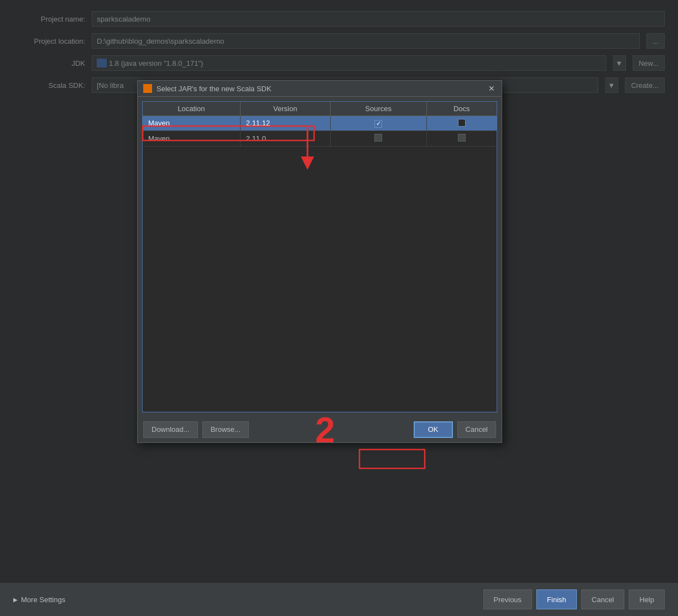  Describe the element at coordinates (461, 138) in the screenshot. I see `row2-docs` at that location.